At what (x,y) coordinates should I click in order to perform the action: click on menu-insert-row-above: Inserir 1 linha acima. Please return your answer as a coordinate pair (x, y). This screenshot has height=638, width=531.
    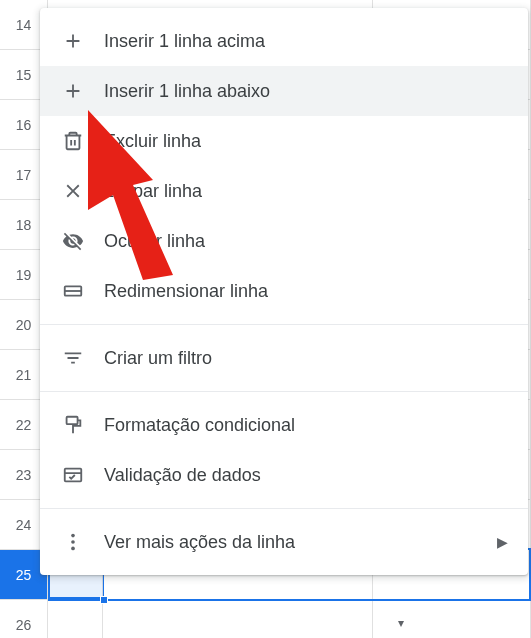
    Looking at the image, I should click on (284, 41).